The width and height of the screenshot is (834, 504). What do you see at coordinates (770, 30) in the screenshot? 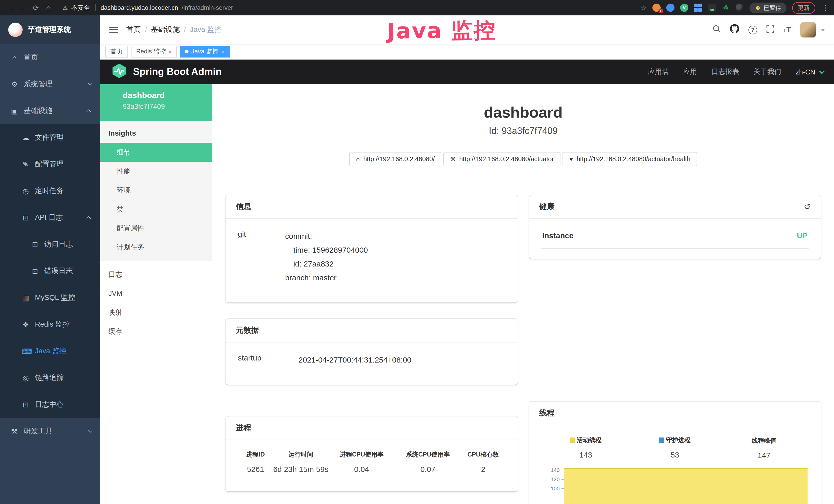
I see `fullscreen-icon` at bounding box center [770, 30].